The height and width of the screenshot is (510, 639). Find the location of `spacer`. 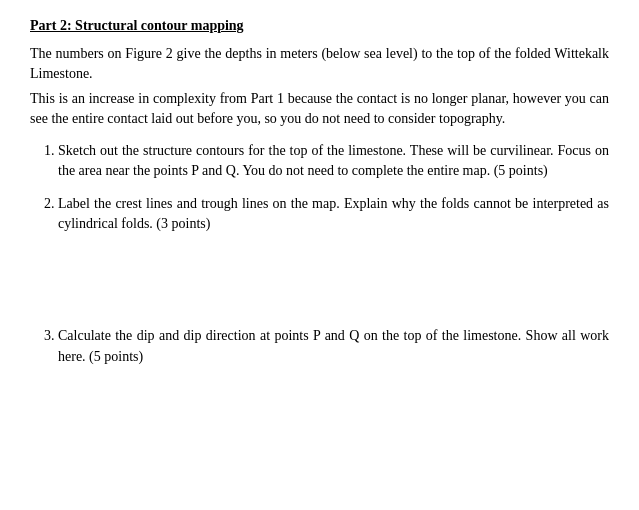

spacer is located at coordinates (320, 286).